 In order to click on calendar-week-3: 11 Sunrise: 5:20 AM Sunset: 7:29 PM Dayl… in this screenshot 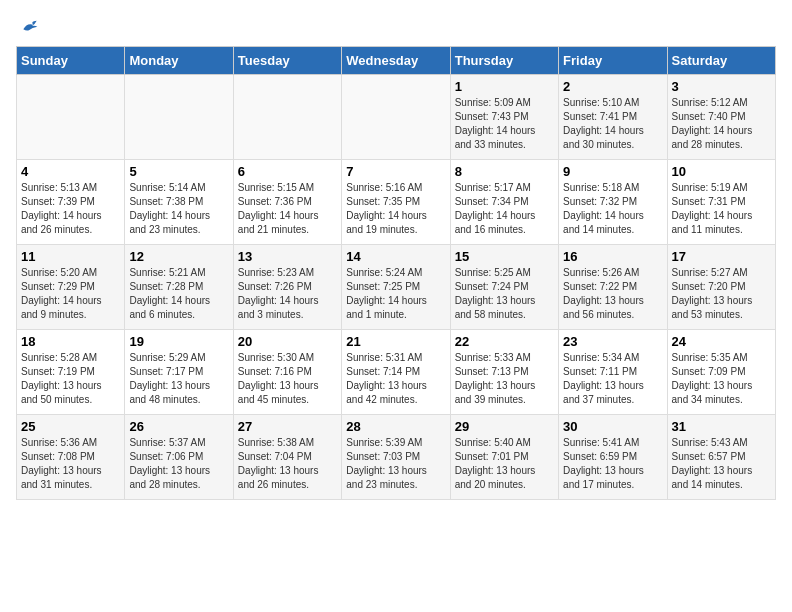, I will do `click(396, 288)`.